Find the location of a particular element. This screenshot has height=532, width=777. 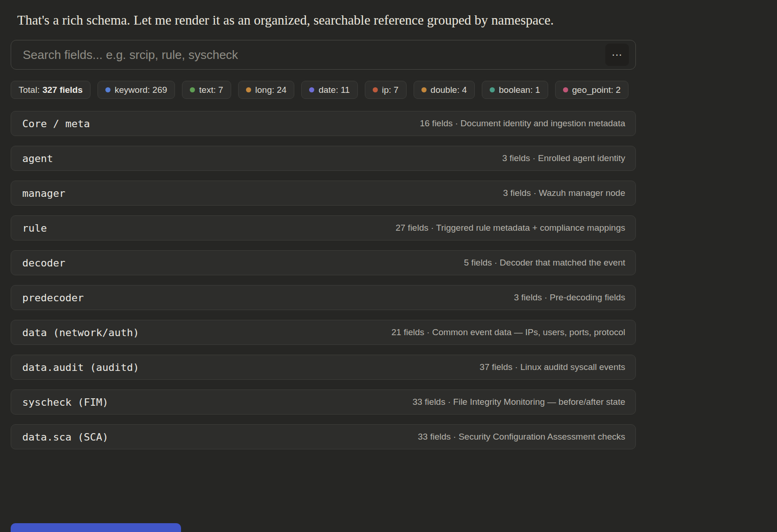

assistant-message: That's a rich schema. Let me render it a… is located at coordinates (299, 20).